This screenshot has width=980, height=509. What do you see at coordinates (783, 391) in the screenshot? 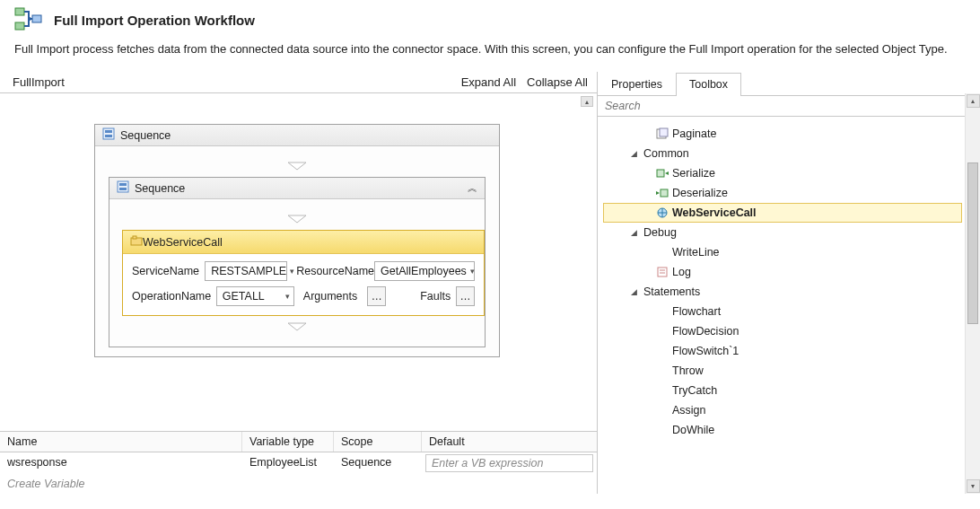
I see `toolbox-item-trycatch: TryCatch` at bounding box center [783, 391].